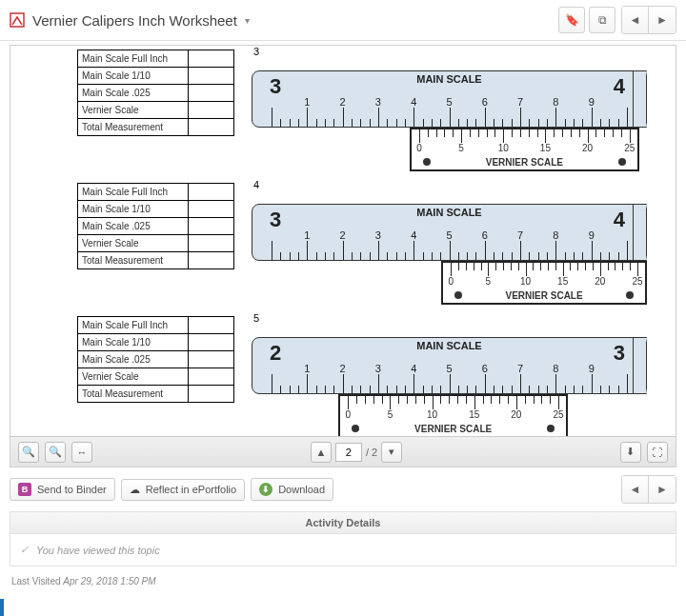  What do you see at coordinates (17, 20) in the screenshot?
I see `pdf-icon` at bounding box center [17, 20].